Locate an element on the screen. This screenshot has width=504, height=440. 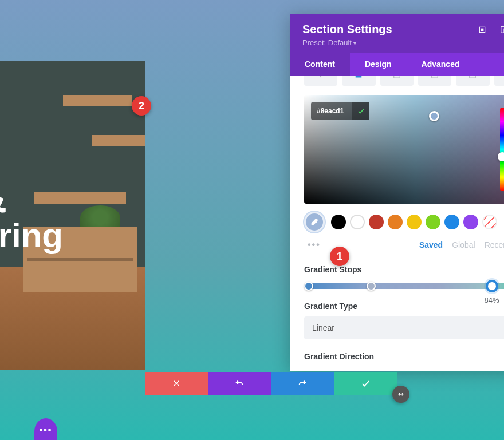
save-button is located at coordinates (365, 383).